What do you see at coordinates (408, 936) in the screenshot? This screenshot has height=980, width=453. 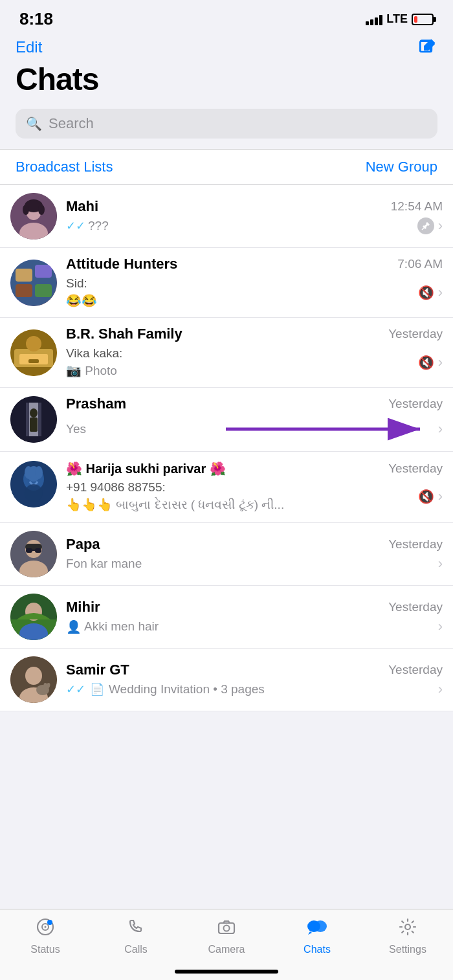 I see `tab-settings: Settings` at bounding box center [408, 936].